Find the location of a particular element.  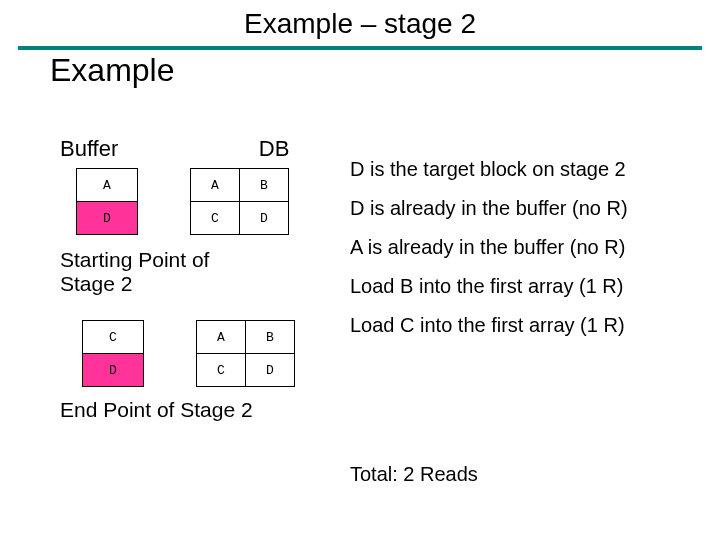

column-headers: Buffer DB is located at coordinates (210, 149).